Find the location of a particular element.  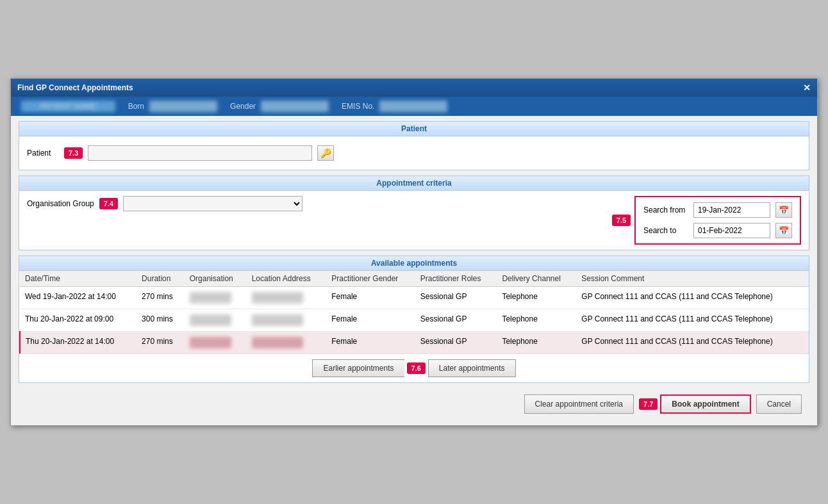

dialog-title: Find GP Connect Appointments is located at coordinates (76, 88).